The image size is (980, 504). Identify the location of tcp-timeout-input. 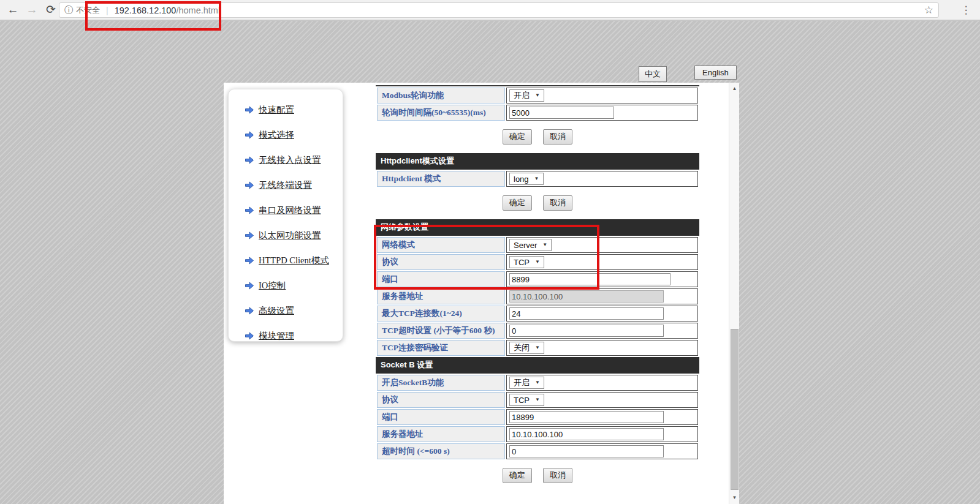
(587, 331).